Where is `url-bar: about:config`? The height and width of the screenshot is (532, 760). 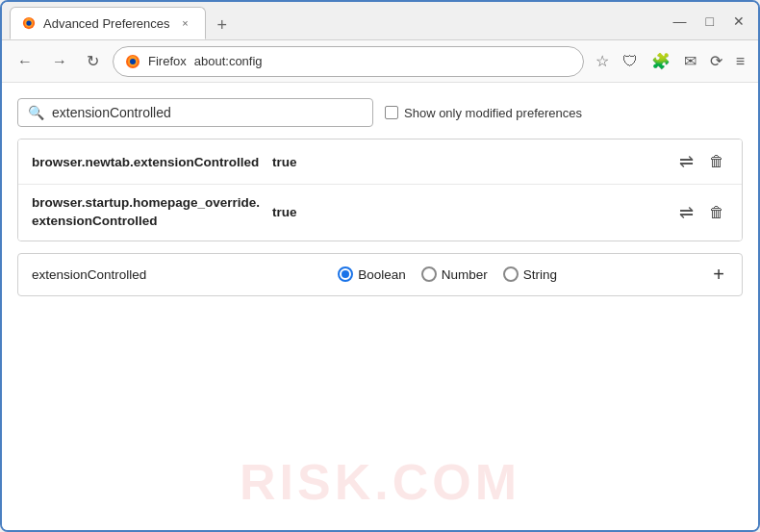
url-bar: about:config is located at coordinates (229, 62).